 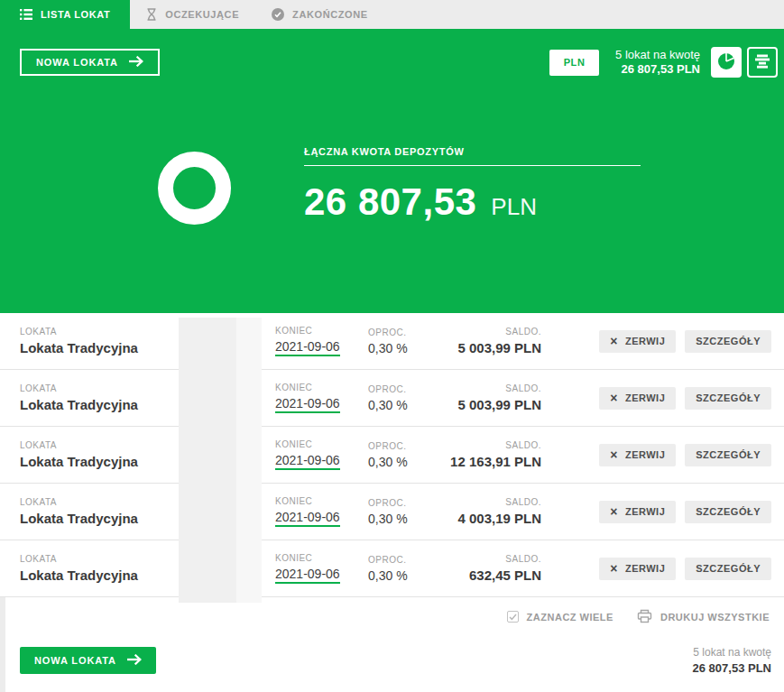 I want to click on tab-lista-lokat: LISTA LOKAT, so click(x=65, y=14).